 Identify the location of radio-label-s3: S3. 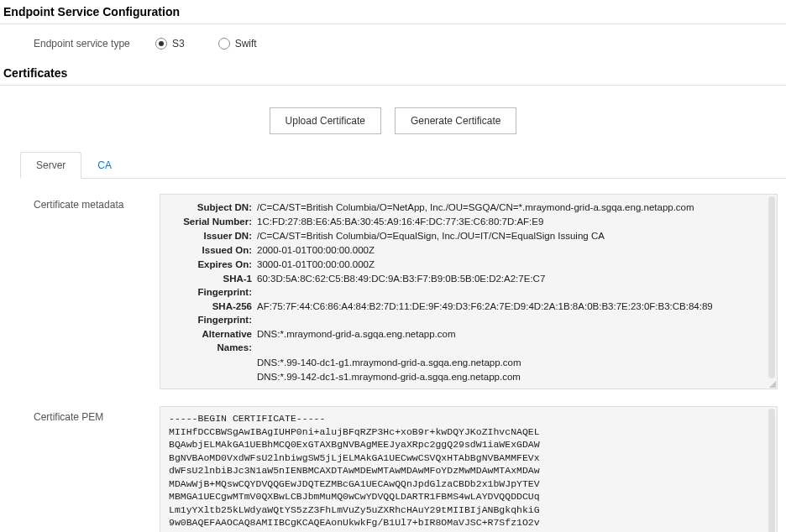
(178, 44).